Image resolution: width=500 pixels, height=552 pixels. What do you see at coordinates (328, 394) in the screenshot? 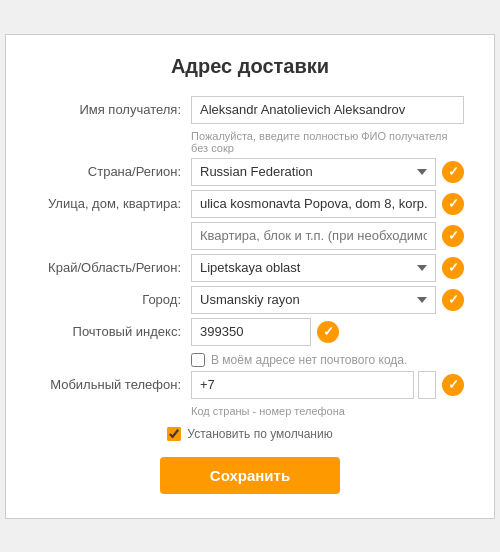
I see `phone-field-col: ✓ Код страны - номер телефона` at bounding box center [328, 394].